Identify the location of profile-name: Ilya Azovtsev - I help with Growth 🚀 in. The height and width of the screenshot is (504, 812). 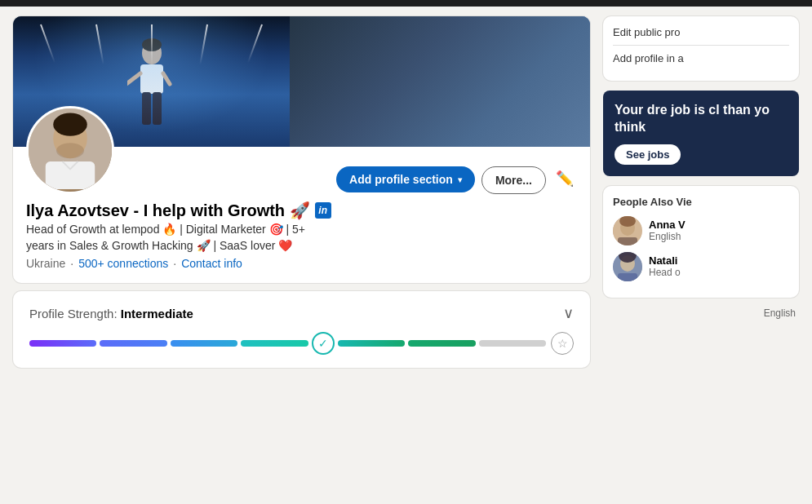
(302, 210).